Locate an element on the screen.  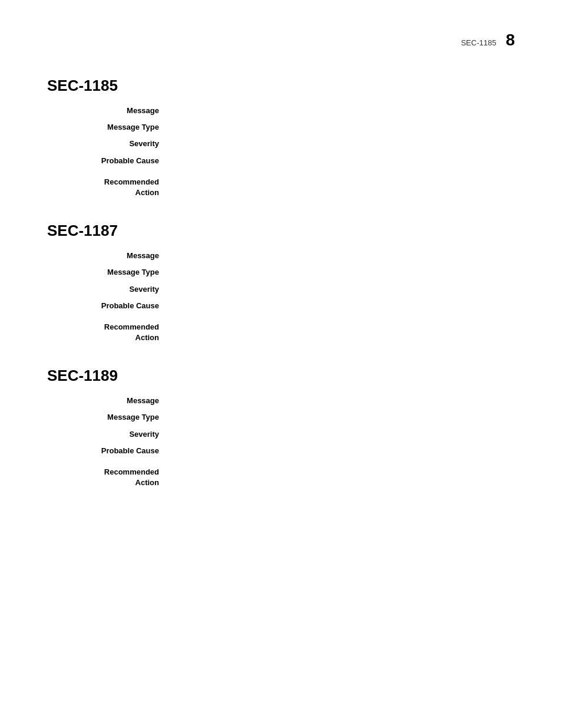
field-row-sec-1189-4: Recommended Action is located at coordinates (287, 477).